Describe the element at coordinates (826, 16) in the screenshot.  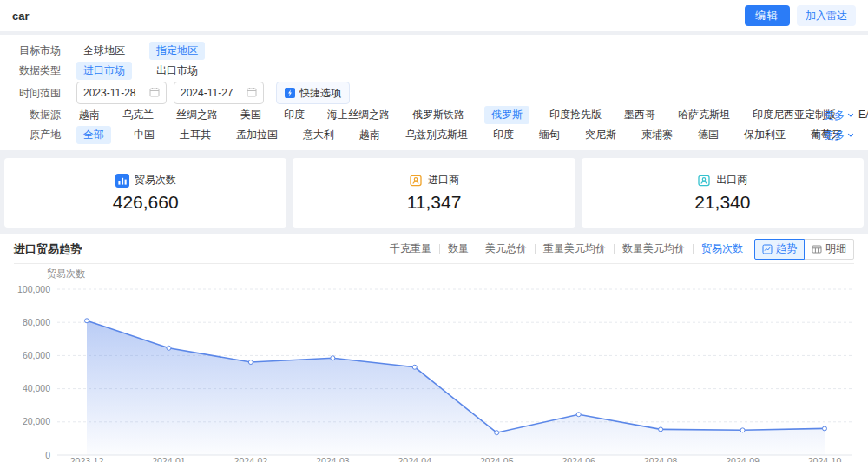
I see `add-radar-button: 加入雷达` at that location.